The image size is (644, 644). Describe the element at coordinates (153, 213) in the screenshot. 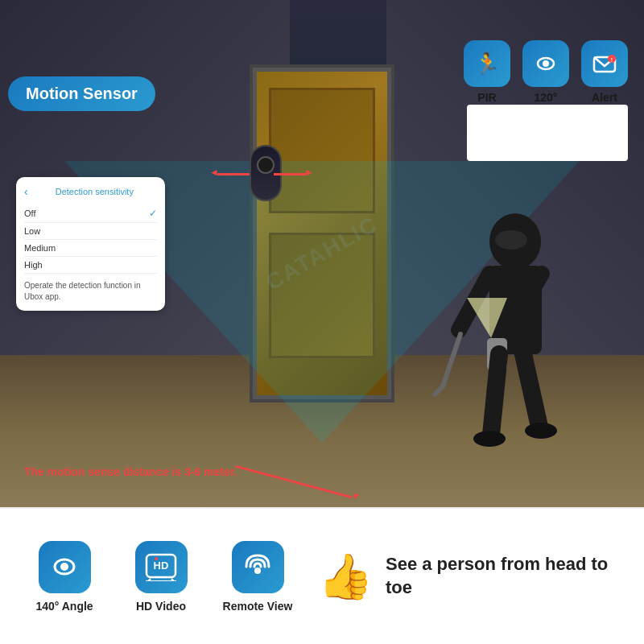

I see `checkmark-icon: ✓` at that location.